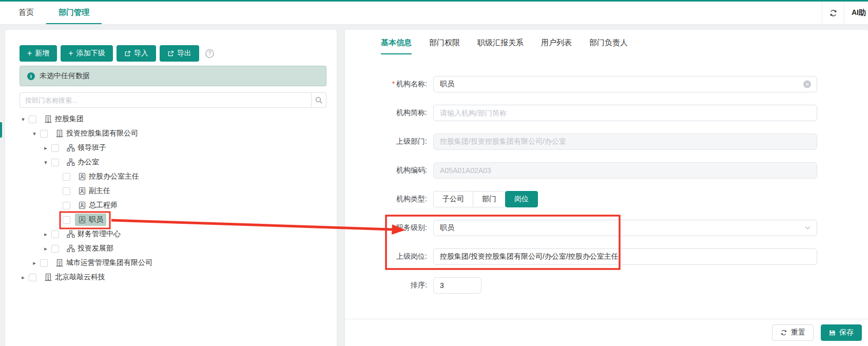  What do you see at coordinates (173, 205) in the screenshot?
I see `tree-node: 总工程师` at bounding box center [173, 205].